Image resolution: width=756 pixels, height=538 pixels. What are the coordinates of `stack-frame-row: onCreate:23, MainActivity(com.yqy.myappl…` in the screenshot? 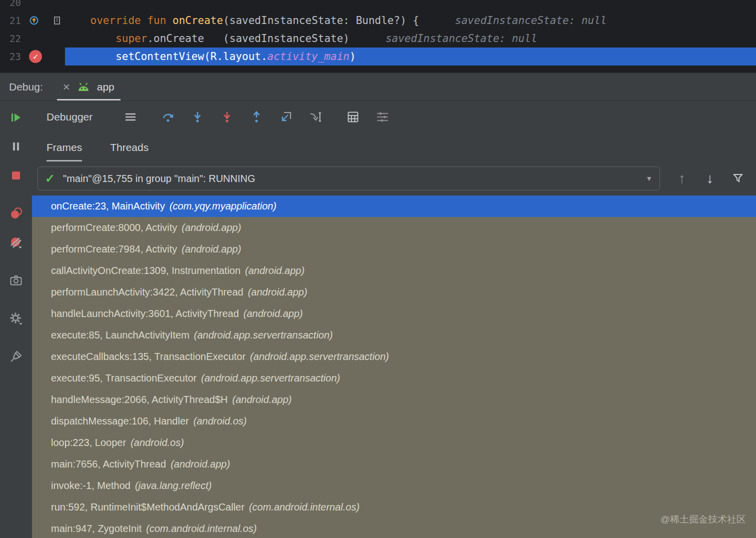 It's located at (394, 206).